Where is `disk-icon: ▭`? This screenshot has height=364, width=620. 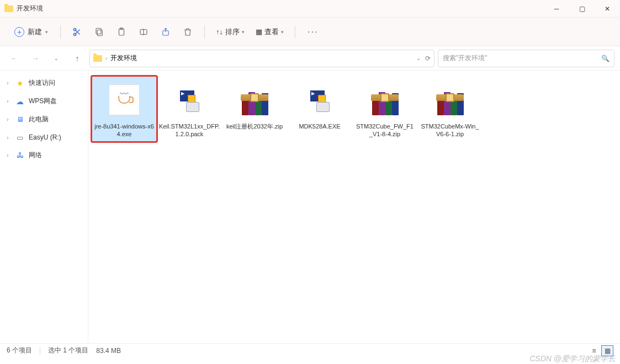
disk-icon: ▭ is located at coordinates (20, 137).